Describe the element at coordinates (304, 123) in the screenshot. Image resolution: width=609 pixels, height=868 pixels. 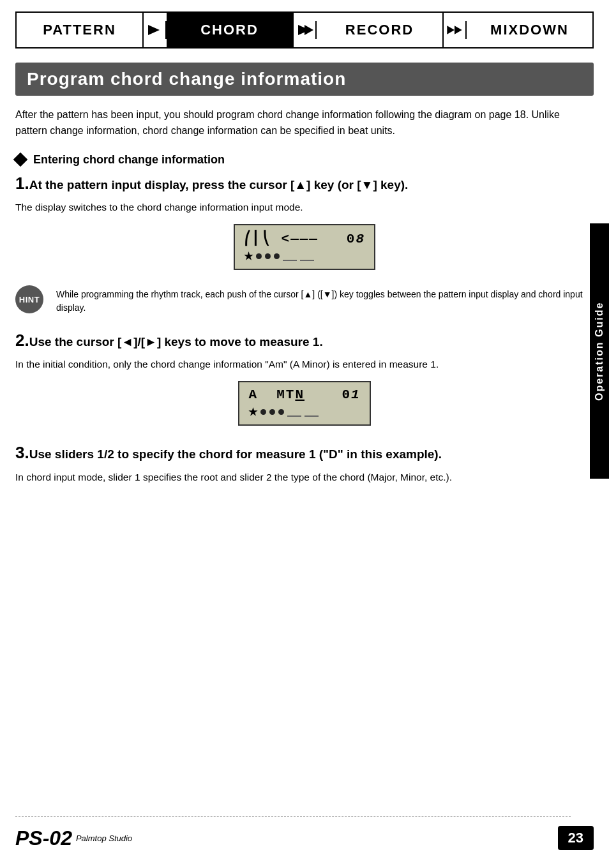
I see `intro-text: After the pattern has been input, you sh…` at that location.